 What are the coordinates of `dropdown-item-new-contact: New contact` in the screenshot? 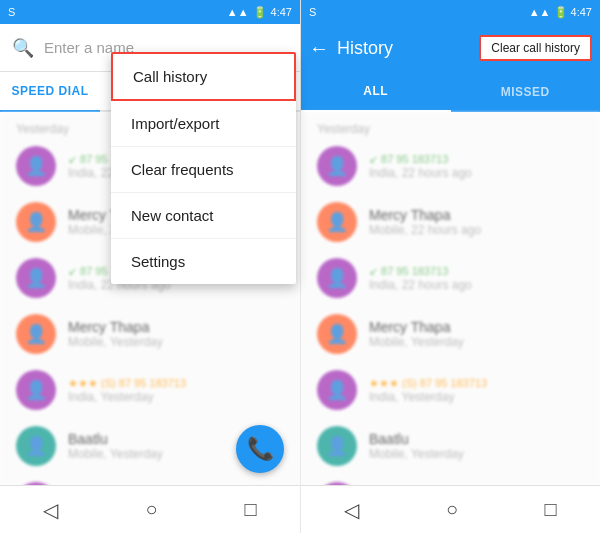 It's located at (204, 216).